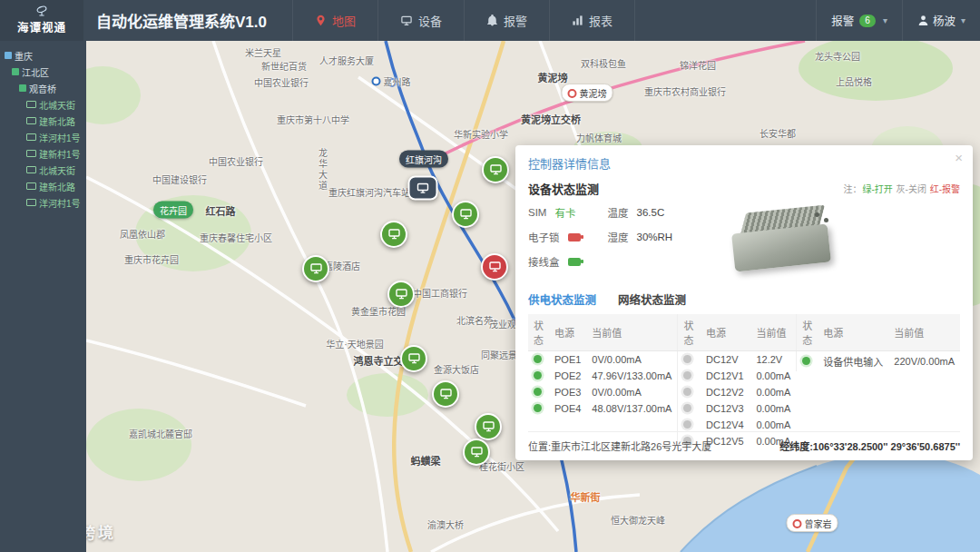  Describe the element at coordinates (592, 20) in the screenshot. I see `nav-item-reports: 报表` at that location.